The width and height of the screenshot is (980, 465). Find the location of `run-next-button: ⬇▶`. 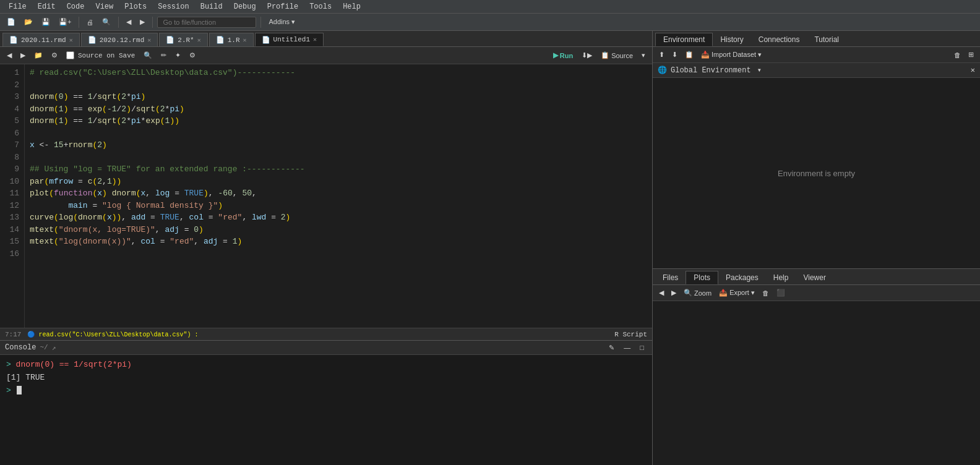

run-next-button: ⬇▶ is located at coordinates (587, 56).